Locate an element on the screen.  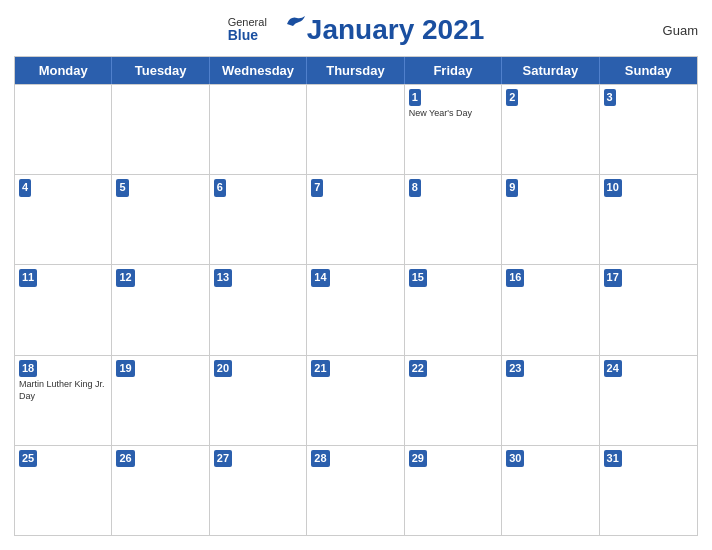
day-cell: 2 is located at coordinates (550, 130).